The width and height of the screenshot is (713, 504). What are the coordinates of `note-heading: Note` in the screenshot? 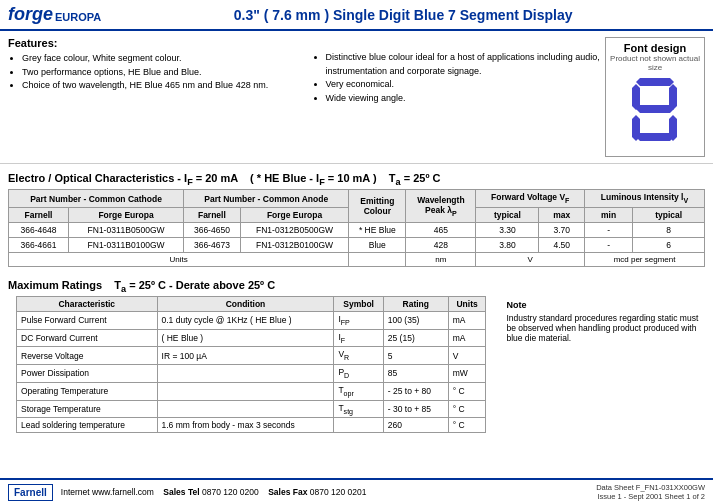 It's located at (604, 305).